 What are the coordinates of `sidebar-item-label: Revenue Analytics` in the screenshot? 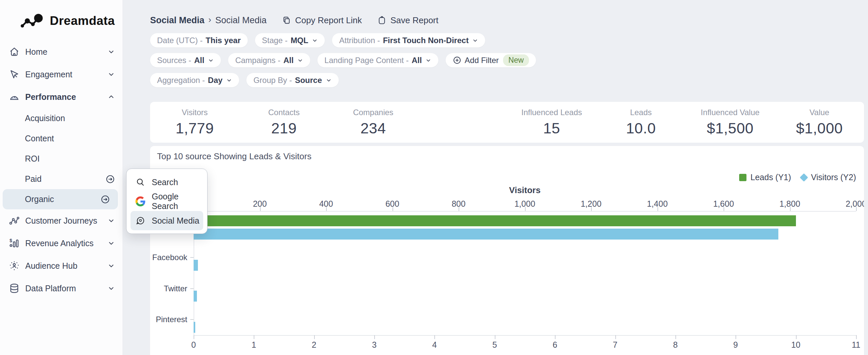 It's located at (59, 243).